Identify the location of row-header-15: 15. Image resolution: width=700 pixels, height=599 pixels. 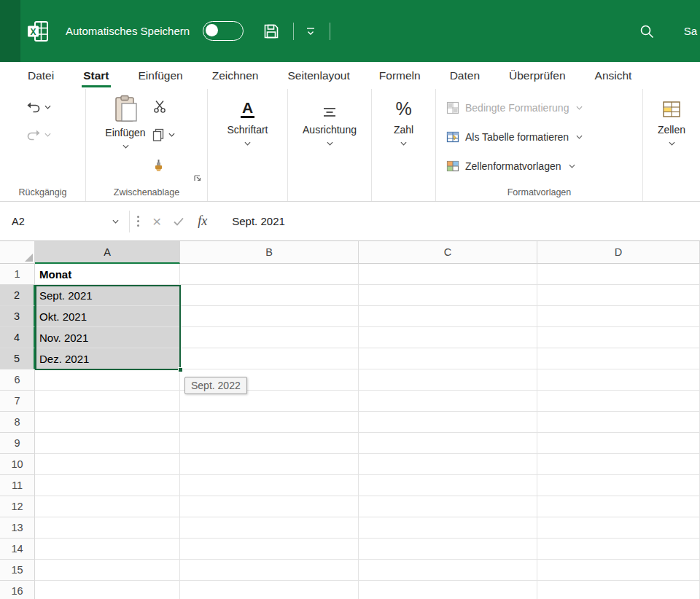
(18, 570).